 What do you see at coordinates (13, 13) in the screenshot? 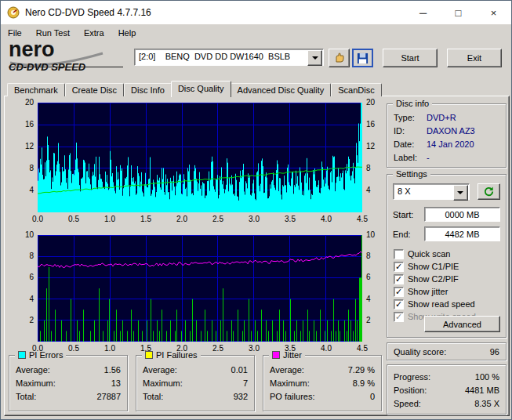
I see `app-icon` at bounding box center [13, 13].